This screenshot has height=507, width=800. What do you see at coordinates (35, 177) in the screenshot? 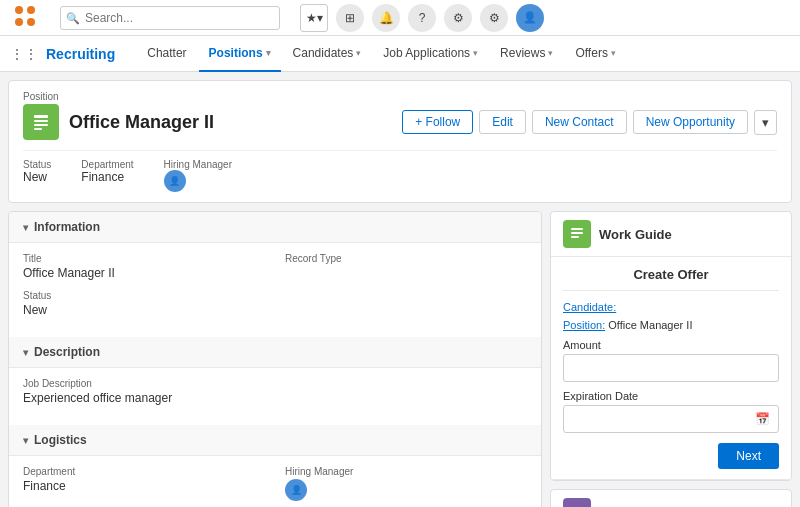
I see `status-value: New` at bounding box center [35, 177].